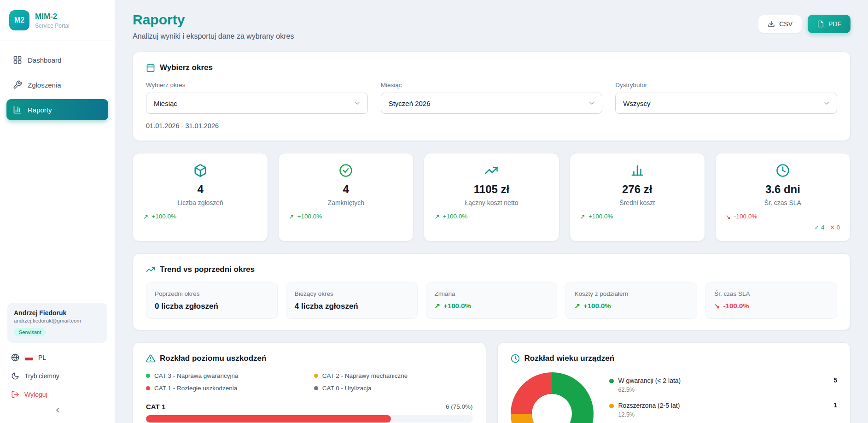 This screenshot has width=868, height=423. What do you see at coordinates (44, 85) in the screenshot?
I see `sidebar-item-label: Zgłoszenia` at bounding box center [44, 85].